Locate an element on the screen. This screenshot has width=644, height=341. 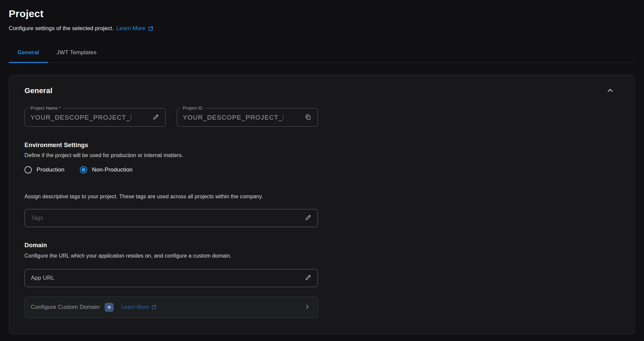
custom-domain-learn-more-label: Learn More is located at coordinates (135, 307).